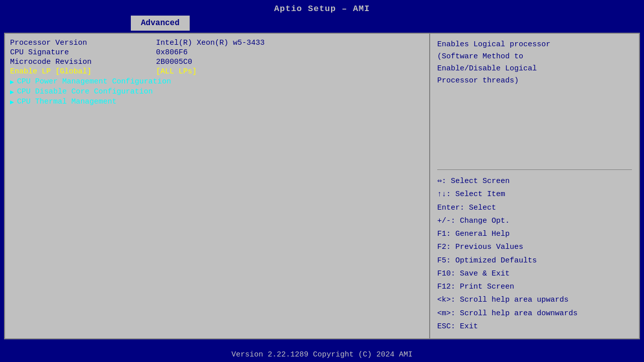 Image resolution: width=644 pixels, height=362 pixels. Describe the element at coordinates (534, 314) in the screenshot. I see `shortcut-item-10: <m>: Scroll help area downwards` at that location.